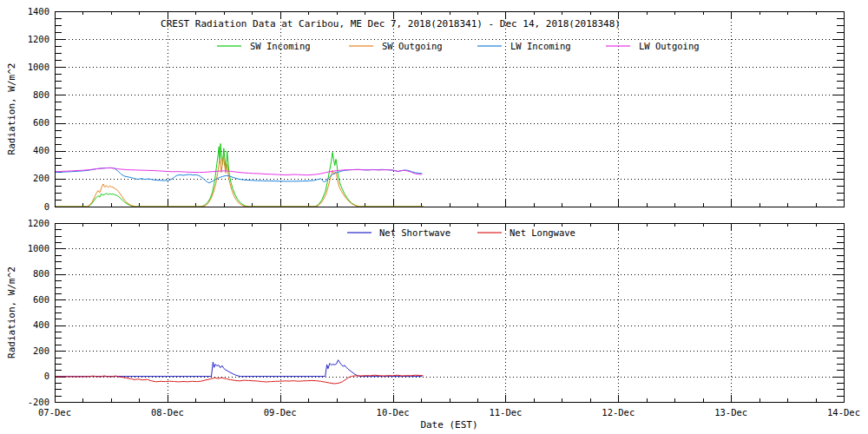 The height and width of the screenshot is (434, 868). I want to click on legend-label: Net Shortwave, so click(415, 233).